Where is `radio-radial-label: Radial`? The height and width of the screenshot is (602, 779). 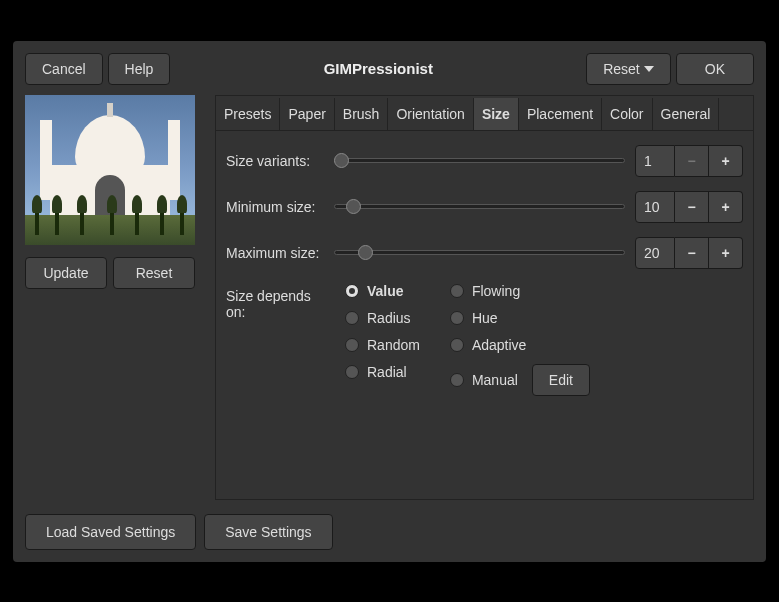 radio-radial-label: Radial is located at coordinates (387, 372).